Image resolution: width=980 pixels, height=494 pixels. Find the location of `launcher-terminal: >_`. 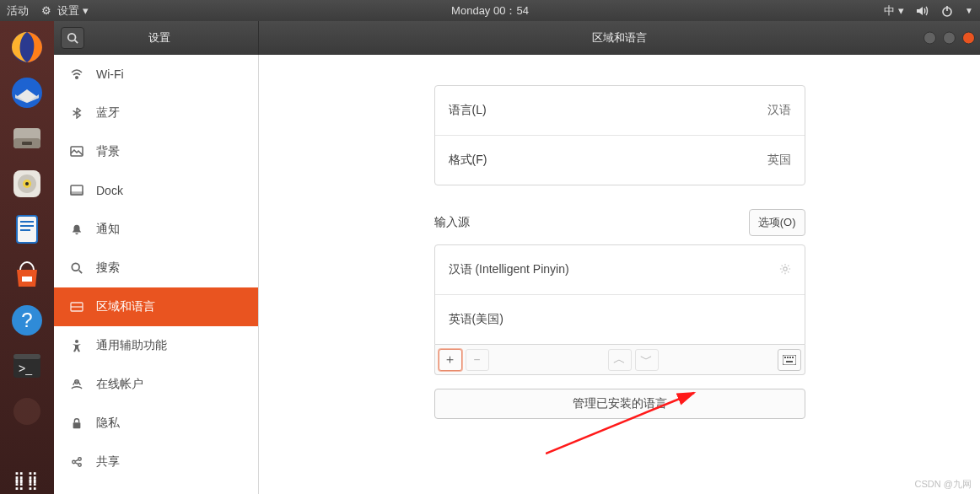

launcher-terminal: >_ is located at coordinates (27, 366).